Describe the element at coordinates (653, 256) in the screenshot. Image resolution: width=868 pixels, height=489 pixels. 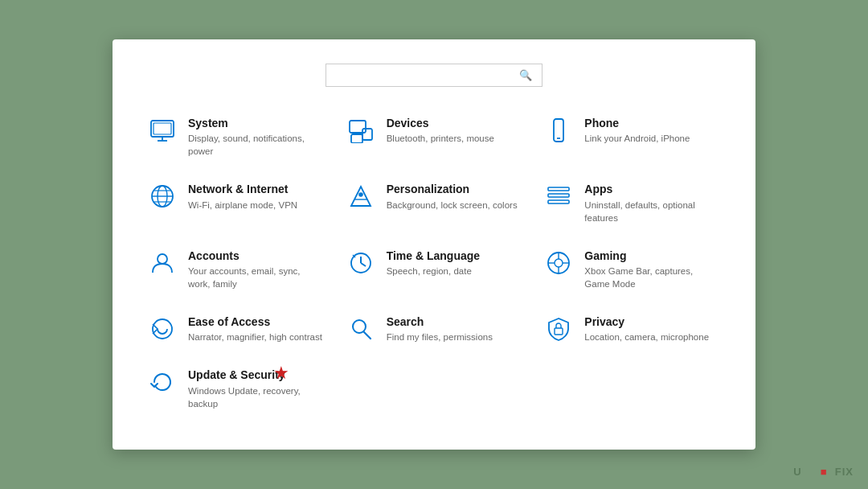
I see `item-title-gaming: Gaming` at that location.